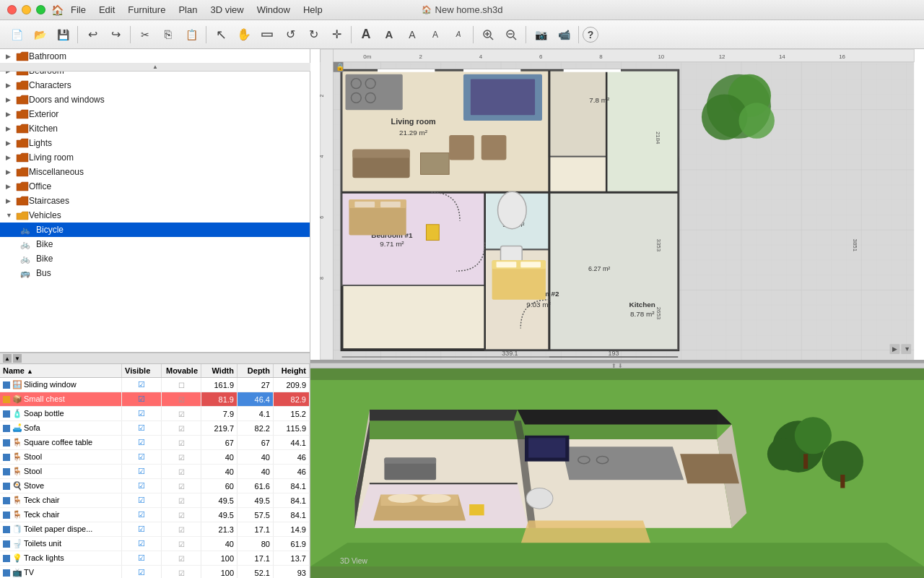  I want to click on select-button: ↖, so click(221, 35).